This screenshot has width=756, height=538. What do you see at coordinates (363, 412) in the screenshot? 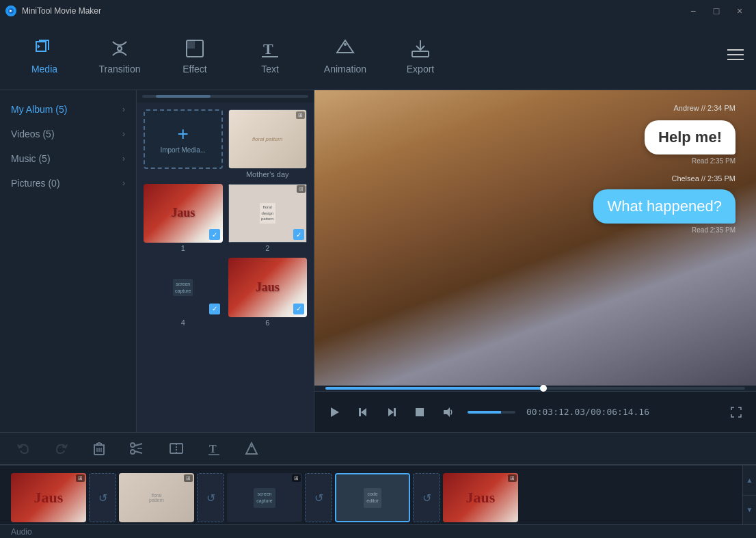
I see `step-back-button` at bounding box center [363, 412].